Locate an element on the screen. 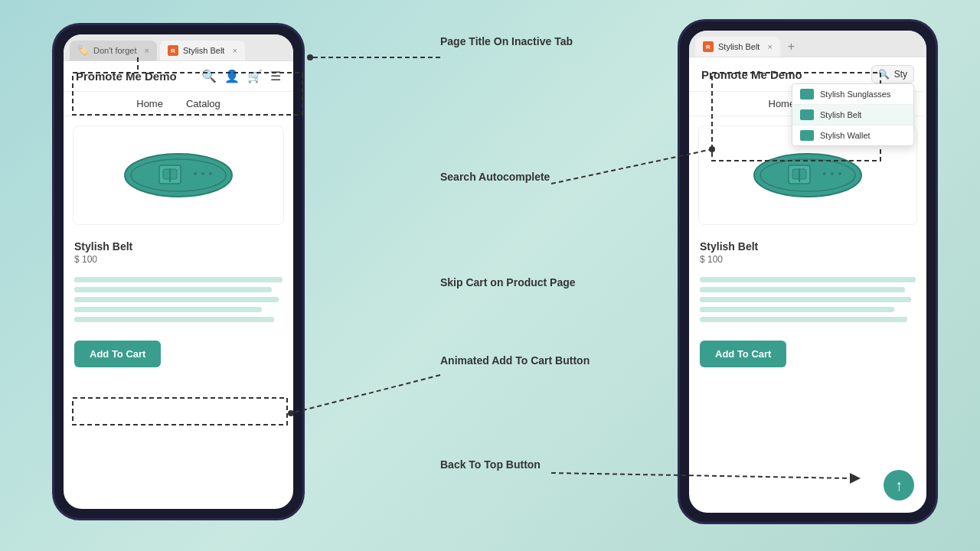 This screenshot has height=551, width=980. annotation-page-title: Page Title On Inactive Tab is located at coordinates (507, 41).